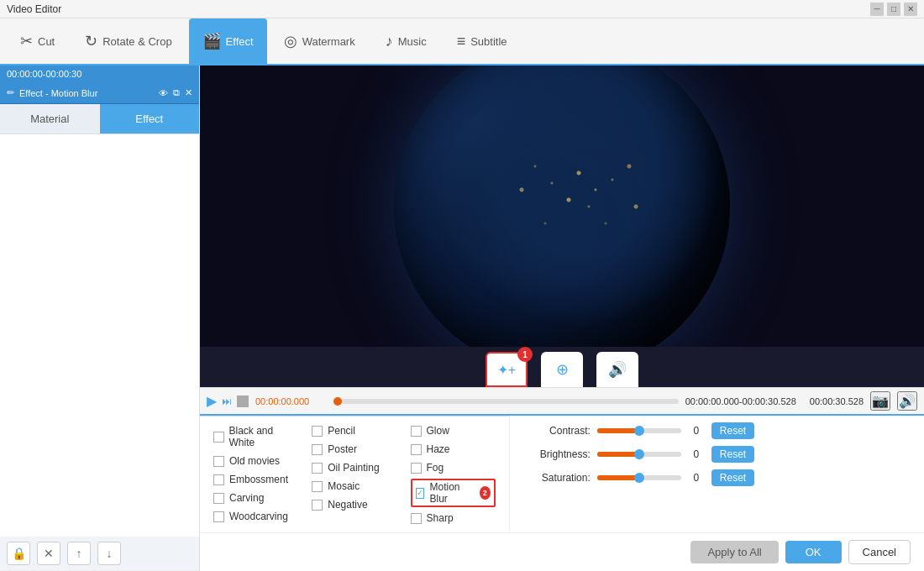  What do you see at coordinates (354, 486) in the screenshot?
I see `effect-mosaic: Mosaic` at bounding box center [354, 486].